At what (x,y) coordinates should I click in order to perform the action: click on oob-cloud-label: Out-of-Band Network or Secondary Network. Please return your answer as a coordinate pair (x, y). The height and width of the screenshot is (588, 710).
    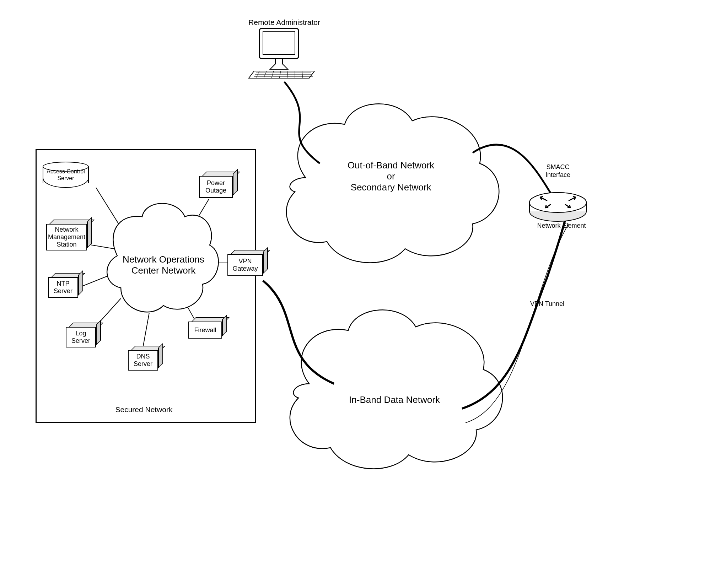
    Looking at the image, I should click on (391, 177).